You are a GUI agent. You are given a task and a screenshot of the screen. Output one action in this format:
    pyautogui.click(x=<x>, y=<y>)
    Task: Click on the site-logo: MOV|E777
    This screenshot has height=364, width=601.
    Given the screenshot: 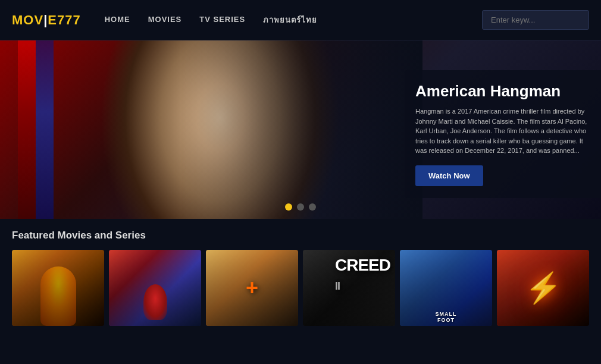 What is the action you would take?
    pyautogui.click(x=46, y=20)
    